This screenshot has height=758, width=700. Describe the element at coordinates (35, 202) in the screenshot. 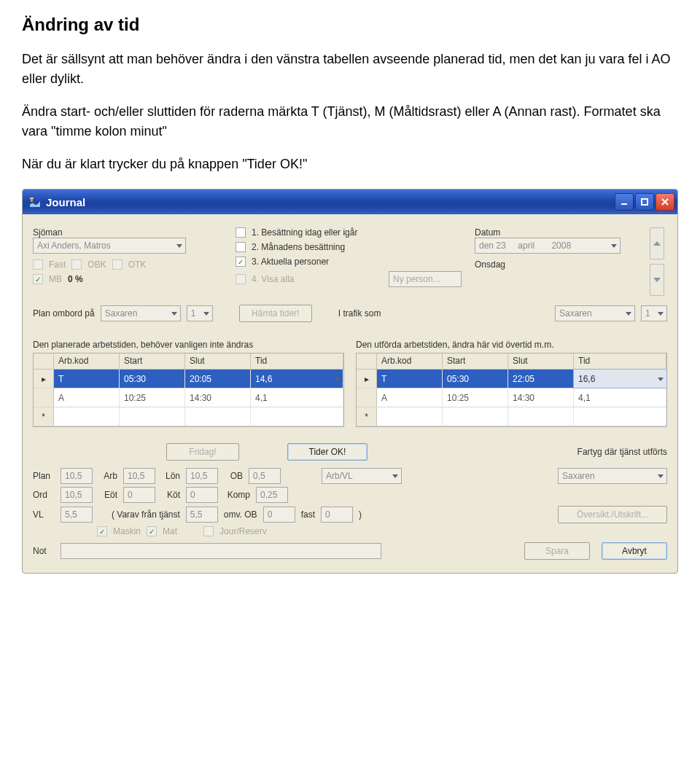

I see `app-icon` at that location.